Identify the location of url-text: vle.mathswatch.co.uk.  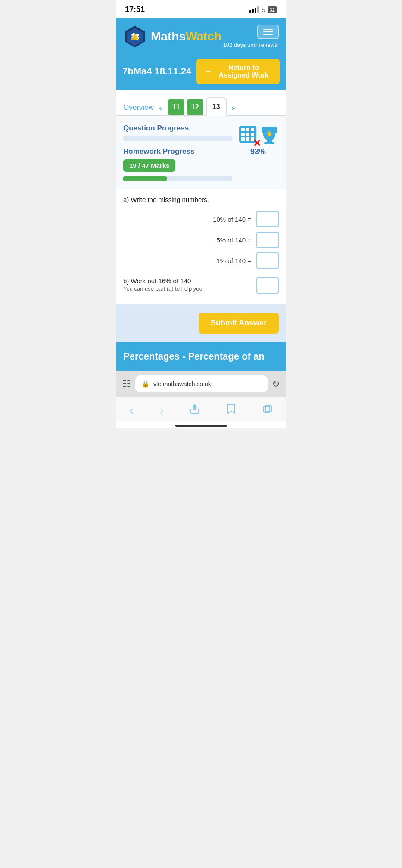
(182, 384).